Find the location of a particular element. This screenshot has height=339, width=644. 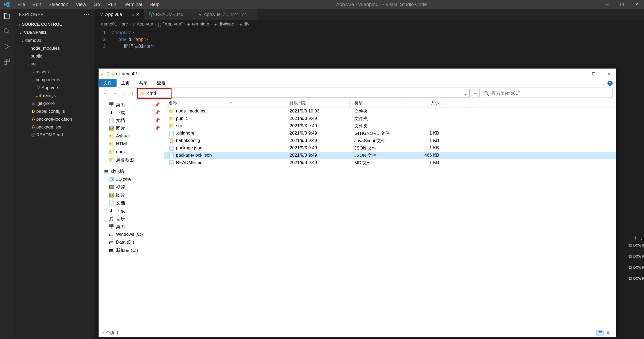

menu-go: Go is located at coordinates (97, 4).